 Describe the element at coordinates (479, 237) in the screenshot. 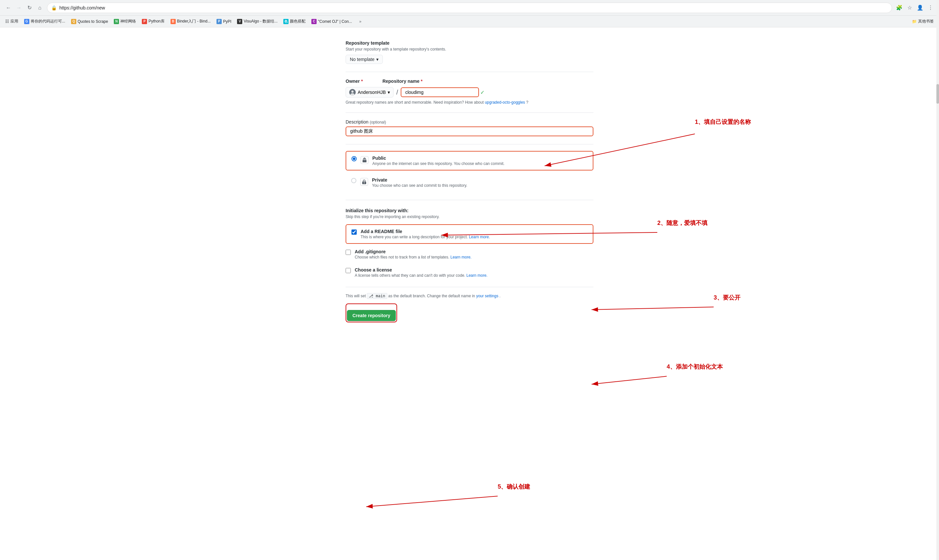

I see `readme-learn-more: Learn more.` at that location.